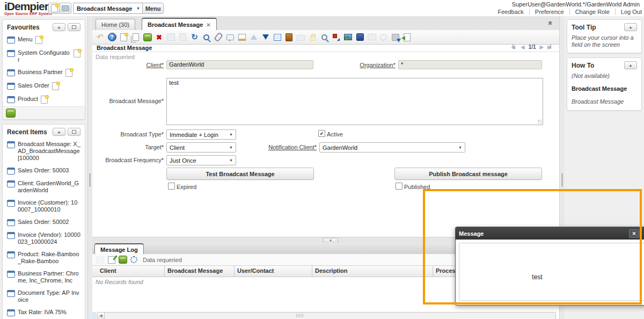 The width and height of the screenshot is (644, 319). I want to click on last-record-icon: ▶, so click(550, 47).